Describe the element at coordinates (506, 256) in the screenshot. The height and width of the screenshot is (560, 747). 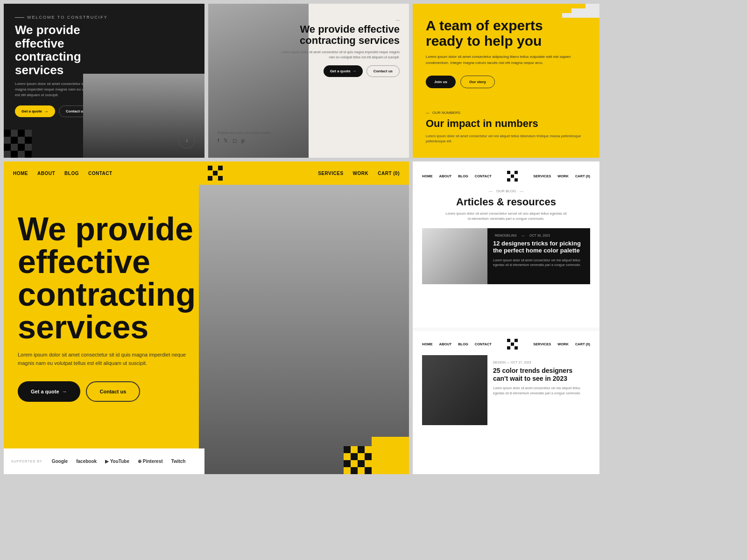
I see `blog-card-1: REMODELING — OCT 30, 2023 12 designers t…` at that location.